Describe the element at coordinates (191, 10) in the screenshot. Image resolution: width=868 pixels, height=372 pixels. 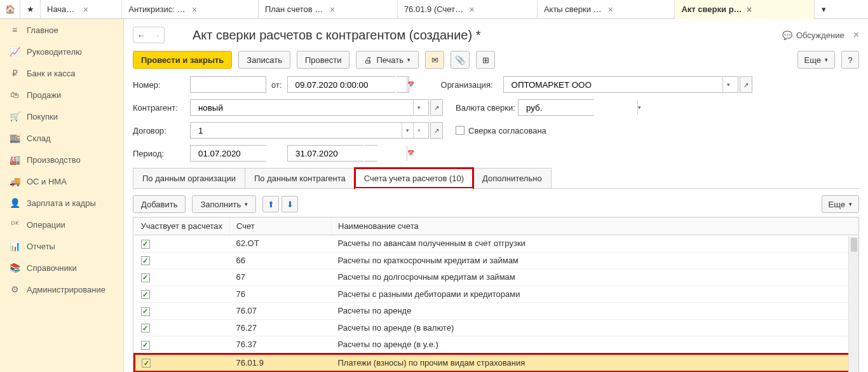
I see `tab-1: Антикризис: пять суперприз...×` at that location.